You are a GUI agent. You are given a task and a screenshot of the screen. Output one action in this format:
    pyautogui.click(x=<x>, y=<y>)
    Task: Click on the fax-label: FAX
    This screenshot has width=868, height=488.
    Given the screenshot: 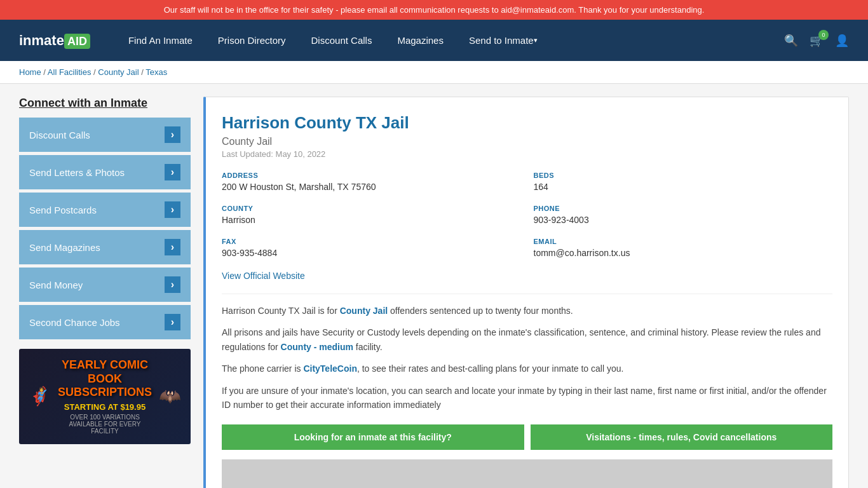 What is the action you would take?
    pyautogui.click(x=371, y=241)
    